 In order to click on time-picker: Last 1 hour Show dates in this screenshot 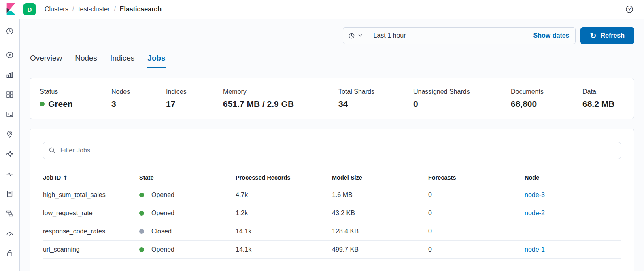, I will do `click(459, 36)`.